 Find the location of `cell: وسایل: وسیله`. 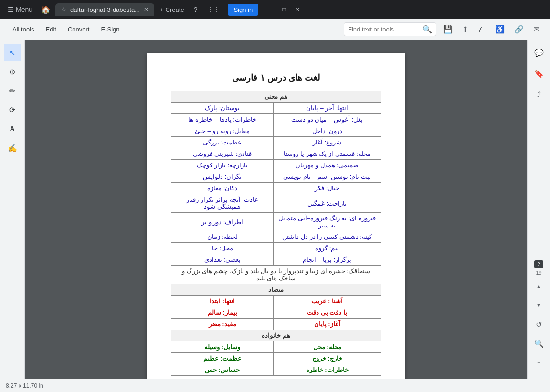

cell: وسایل: وسیله is located at coordinates (222, 347).